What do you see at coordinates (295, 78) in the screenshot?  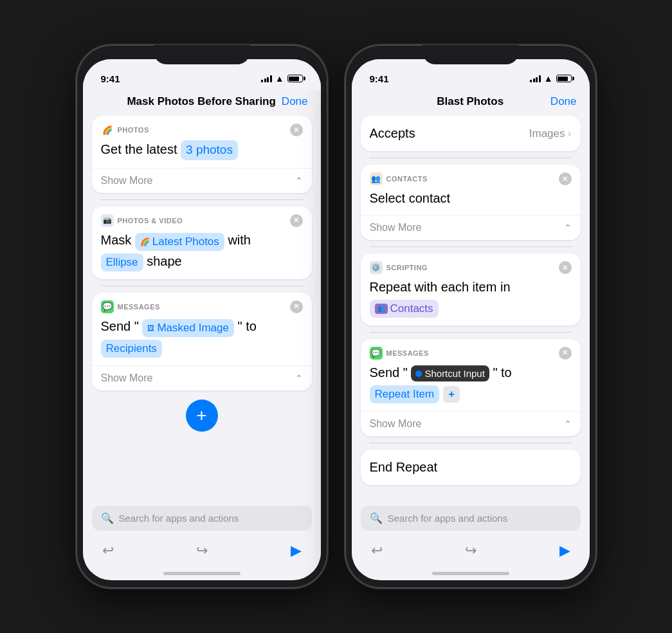 I see `battery-left` at bounding box center [295, 78].